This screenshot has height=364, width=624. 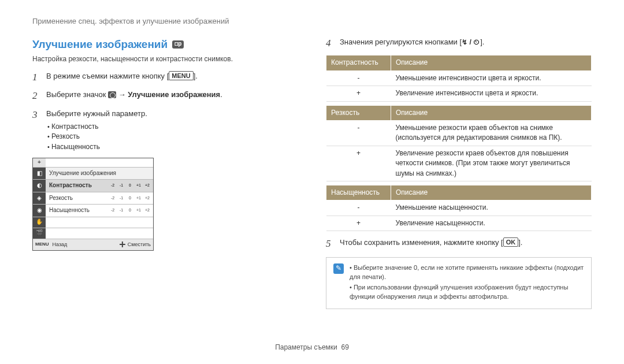 What do you see at coordinates (39, 163) in the screenshot?
I see `plus-icon: +` at bounding box center [39, 163].